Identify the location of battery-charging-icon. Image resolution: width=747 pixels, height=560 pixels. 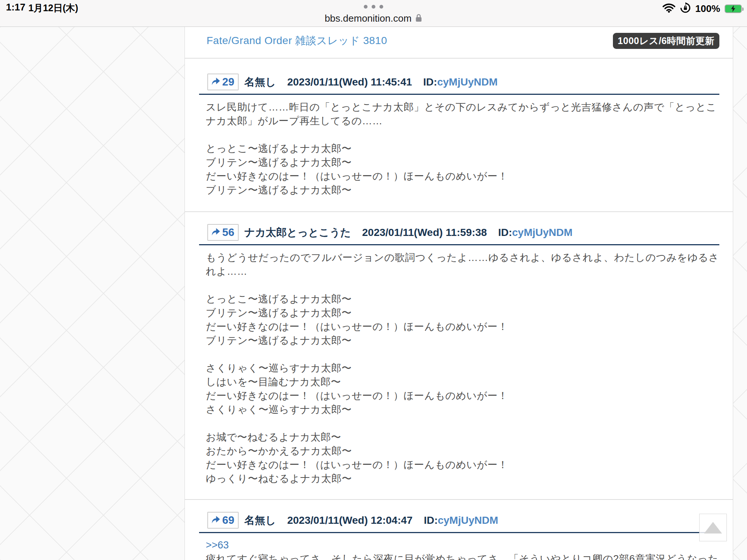
(733, 9).